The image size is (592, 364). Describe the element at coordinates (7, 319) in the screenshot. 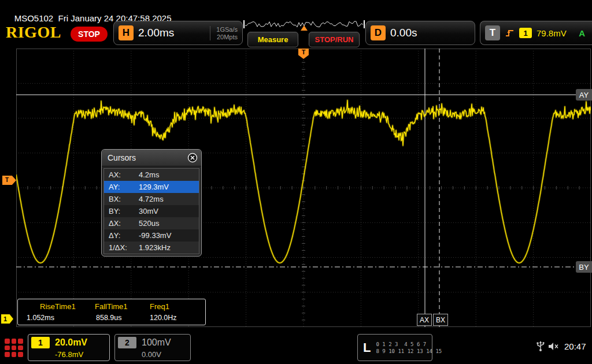

I see `ch1-ground-marker: 1` at that location.